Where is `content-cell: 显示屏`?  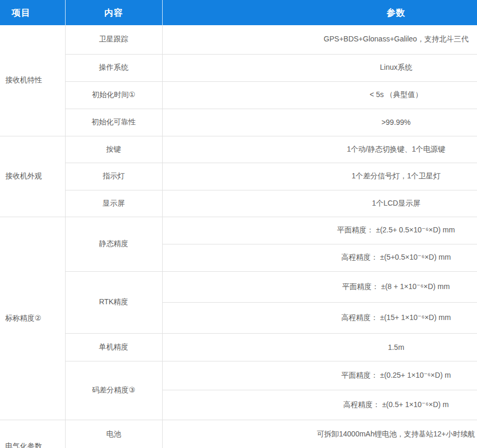 content-cell: 显示屏 is located at coordinates (113, 204).